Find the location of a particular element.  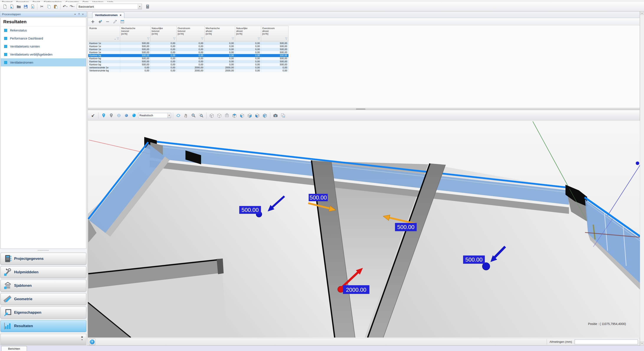

save-icon is located at coordinates (26, 7).